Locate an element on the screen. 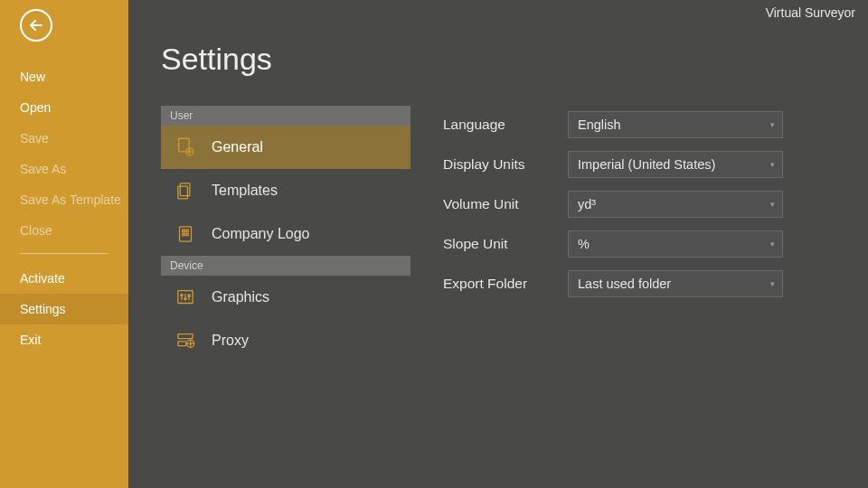  field-label: Slope Unit is located at coordinates (505, 244).